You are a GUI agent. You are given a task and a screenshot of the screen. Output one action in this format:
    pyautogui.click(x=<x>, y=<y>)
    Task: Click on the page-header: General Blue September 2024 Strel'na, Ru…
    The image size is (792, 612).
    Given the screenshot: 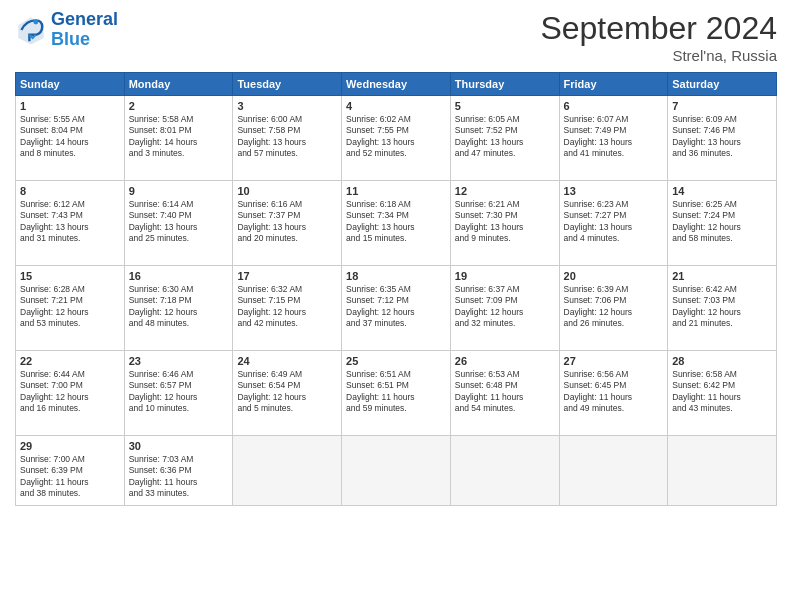 What is the action you would take?
    pyautogui.click(x=396, y=37)
    